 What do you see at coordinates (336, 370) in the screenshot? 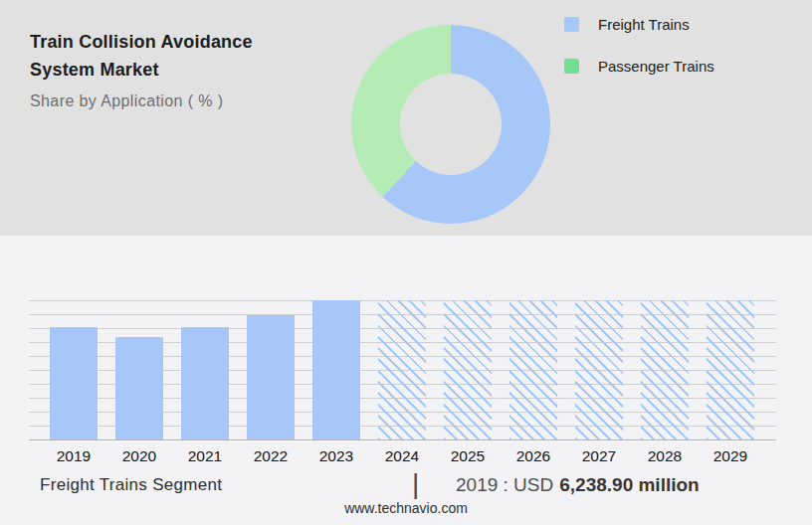
I see `bar-2023` at bounding box center [336, 370].